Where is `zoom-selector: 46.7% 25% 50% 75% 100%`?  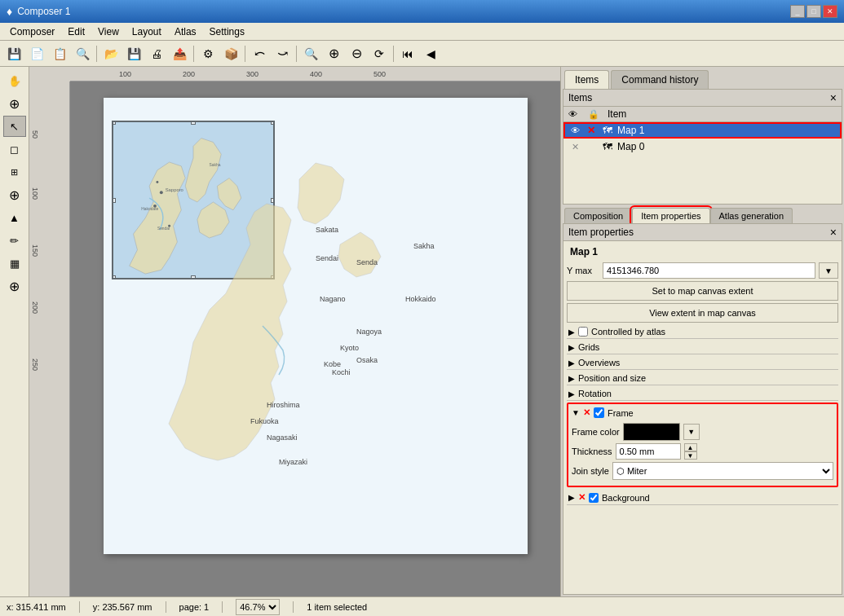
zoom-selector: 46.7% 25% 50% 75% 100% is located at coordinates (258, 607).